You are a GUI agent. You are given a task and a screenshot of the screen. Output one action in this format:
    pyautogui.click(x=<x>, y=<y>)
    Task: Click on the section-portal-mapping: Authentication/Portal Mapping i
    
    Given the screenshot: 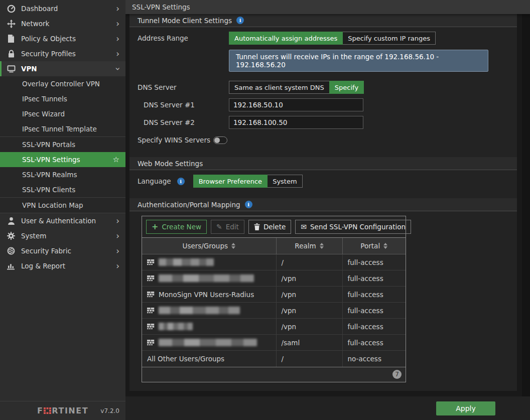 What is the action you would take?
    pyautogui.click(x=323, y=205)
    